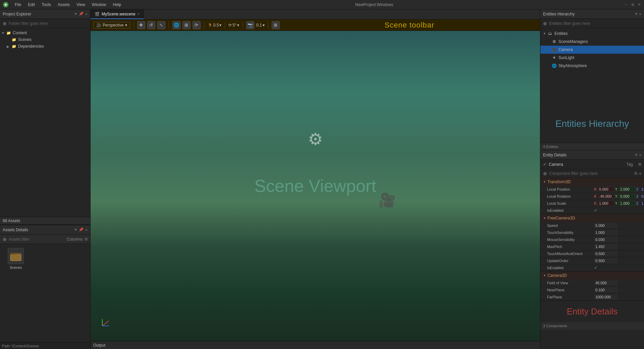 The height and width of the screenshot is (349, 644). What do you see at coordinates (6, 5) in the screenshot?
I see `app-logo` at bounding box center [6, 5].